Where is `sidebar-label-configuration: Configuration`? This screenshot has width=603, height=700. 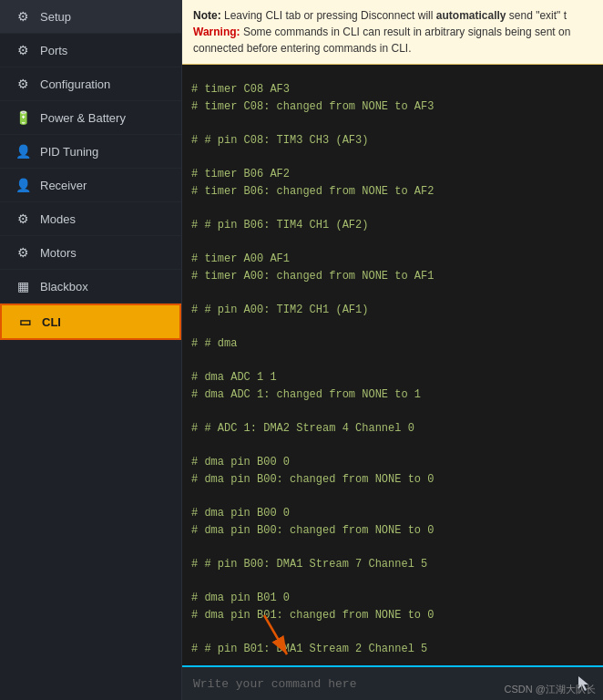 sidebar-label-configuration: Configuration is located at coordinates (75, 84).